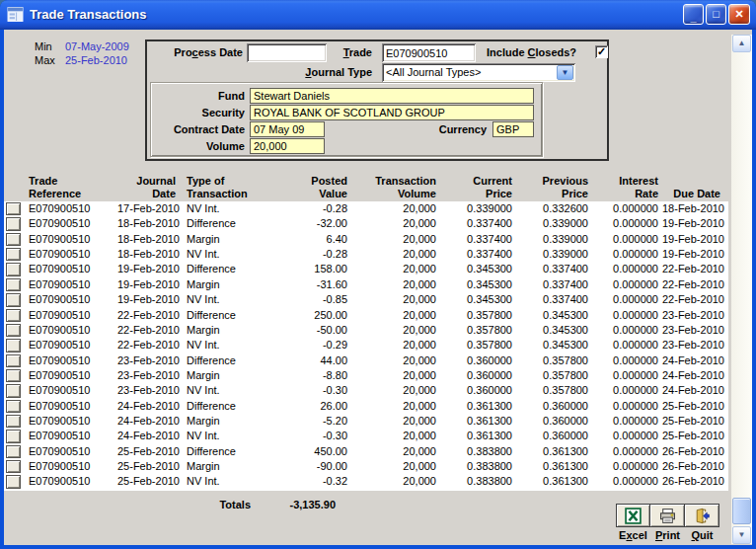 The width and height of the screenshot is (756, 549). I want to click on currency-field: GBP, so click(513, 129).